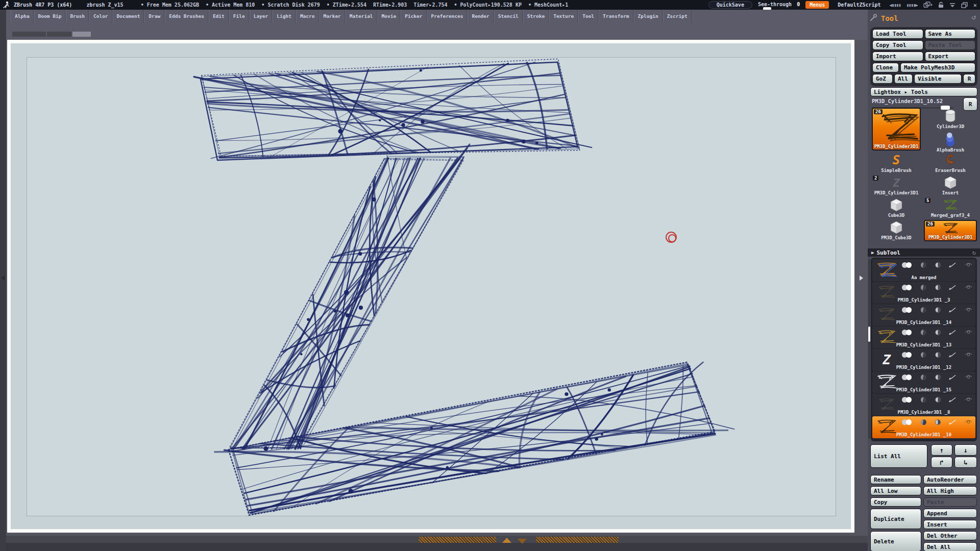  What do you see at coordinates (536, 16) in the screenshot?
I see `menu-stroke: Stroke` at bounding box center [536, 16].